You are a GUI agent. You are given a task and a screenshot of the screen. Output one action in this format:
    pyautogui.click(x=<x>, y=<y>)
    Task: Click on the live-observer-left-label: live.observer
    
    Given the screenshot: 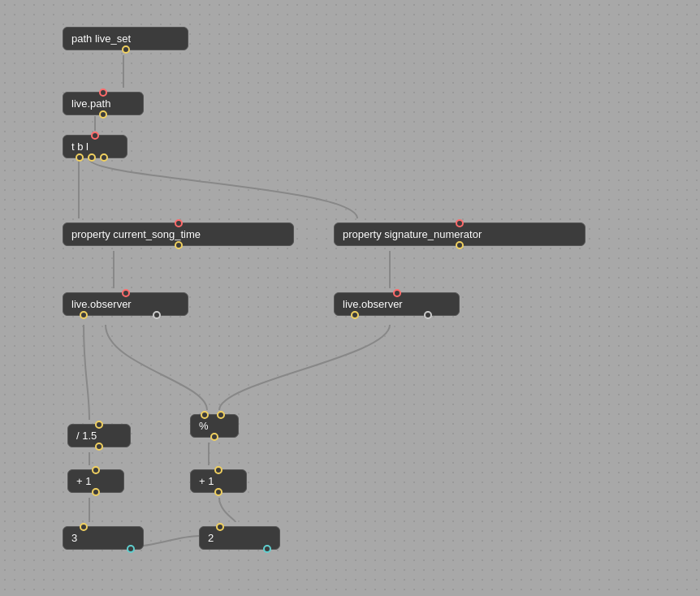 What is the action you would take?
    pyautogui.click(x=102, y=304)
    